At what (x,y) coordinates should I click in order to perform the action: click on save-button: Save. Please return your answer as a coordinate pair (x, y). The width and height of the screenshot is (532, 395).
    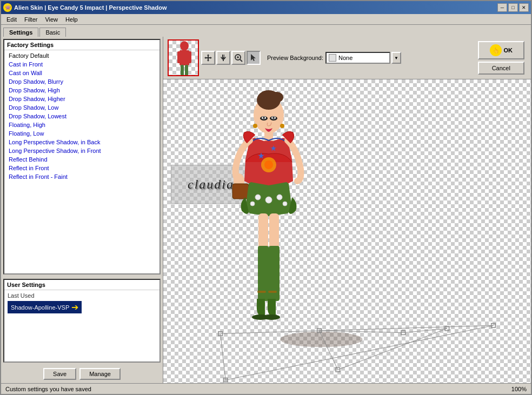
    Looking at the image, I should click on (59, 374).